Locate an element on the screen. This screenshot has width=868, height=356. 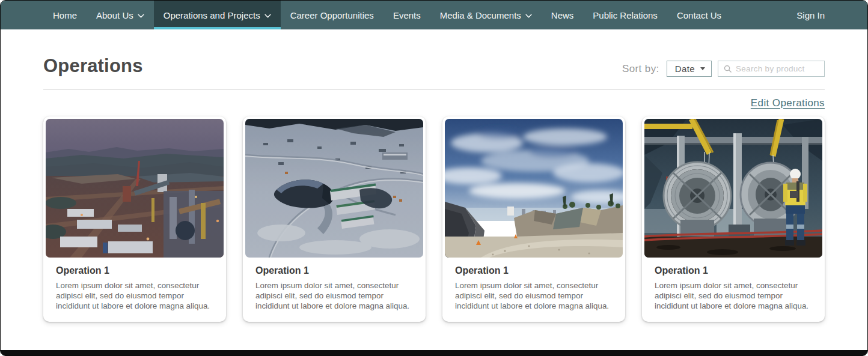
operation-card-image-snowy-open-pit-aerial is located at coordinates (334, 189).